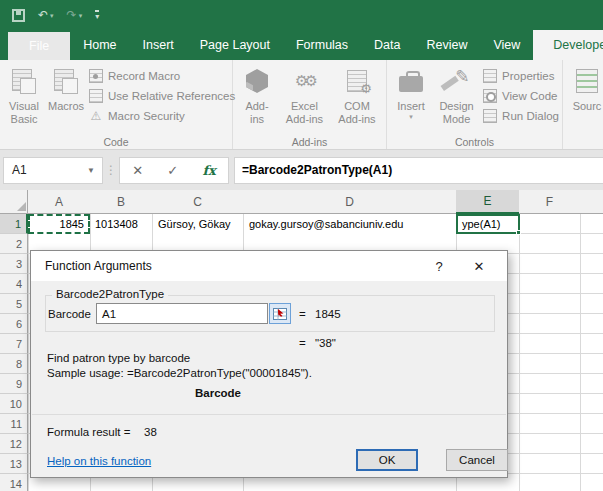  I want to click on insert-dropdown-icon: ▾, so click(411, 116).